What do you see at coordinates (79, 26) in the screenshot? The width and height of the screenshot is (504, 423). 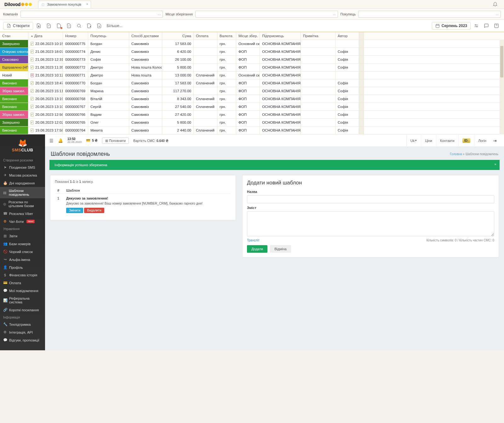 I see `search-icon` at bounding box center [79, 26].